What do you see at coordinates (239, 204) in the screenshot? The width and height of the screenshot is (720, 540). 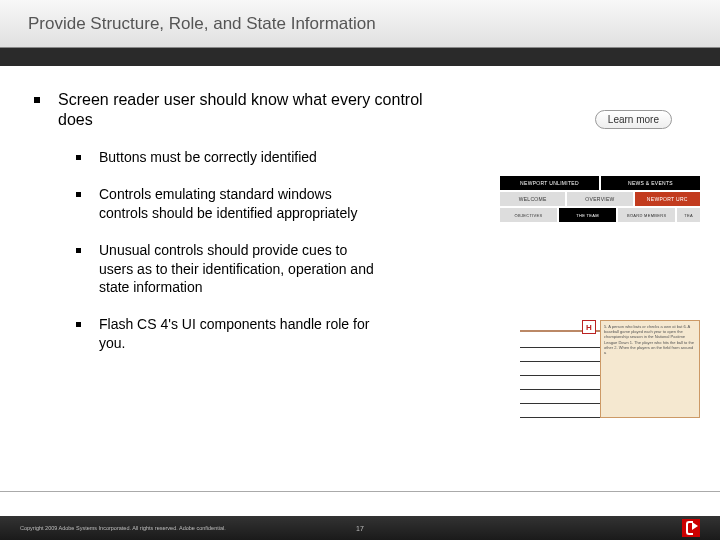 I see `bullet-text: Controls emulating standard windows cont…` at bounding box center [239, 204].